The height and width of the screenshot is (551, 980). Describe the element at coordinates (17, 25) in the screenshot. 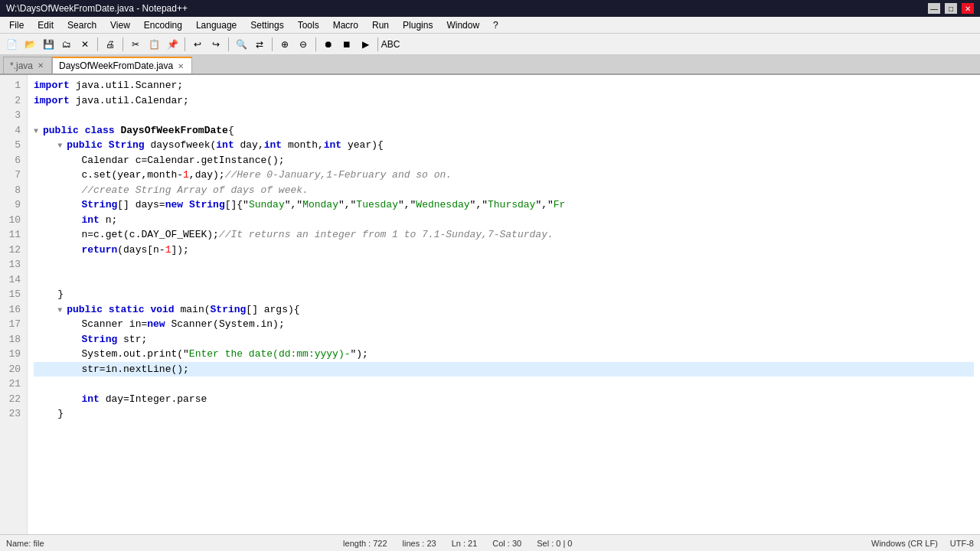

I see `menu-file: File` at that location.